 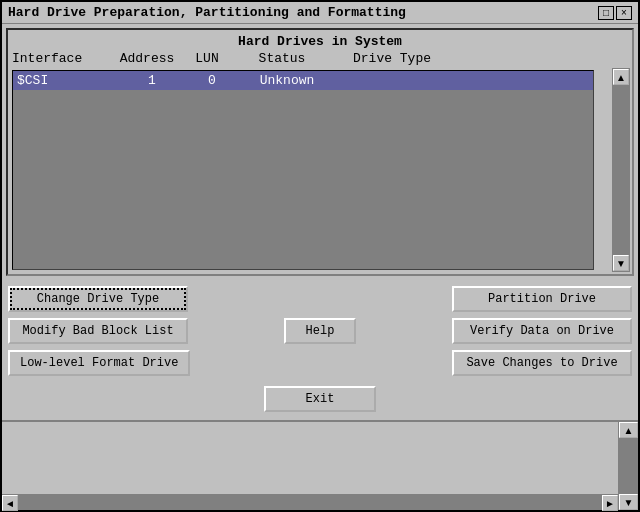 What do you see at coordinates (621, 170) in the screenshot?
I see `vertical-scrollbar: ▲ ▼` at bounding box center [621, 170].